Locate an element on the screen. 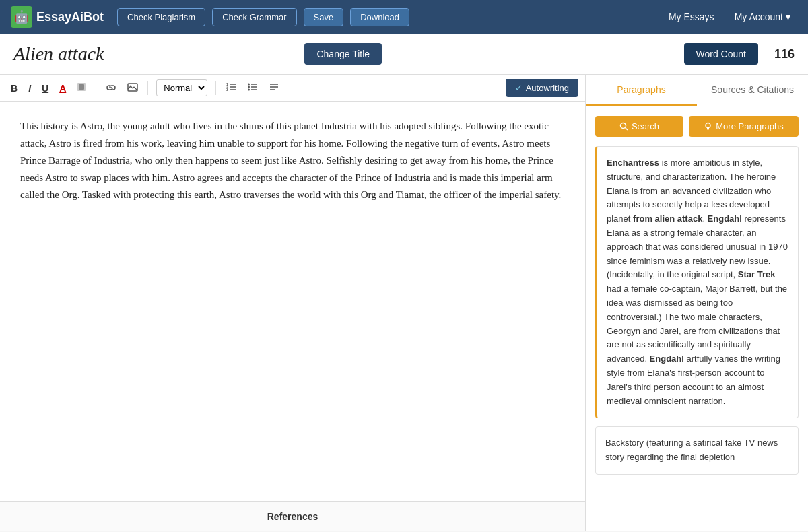  svg-text: 3 is located at coordinates (228, 90).